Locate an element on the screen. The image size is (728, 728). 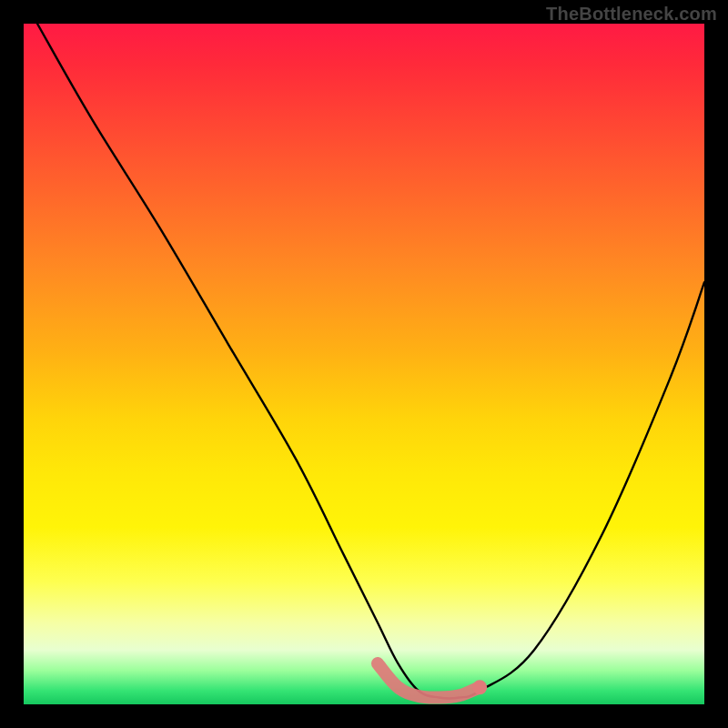
watermark-text: TheBottleneck.com is located at coordinates (632, 15).